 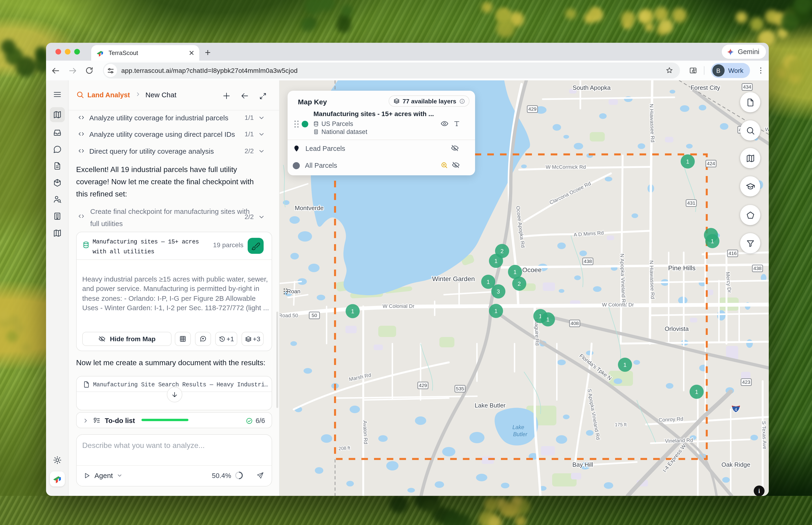 What do you see at coordinates (520, 434) in the screenshot?
I see `svg-text: Butler` at bounding box center [520, 434].